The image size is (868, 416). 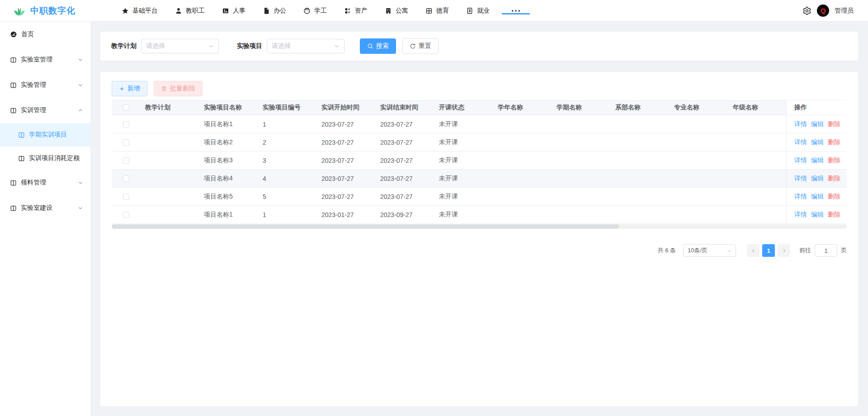 I want to click on nav-tab-label: 基础平台, so click(x=145, y=11).